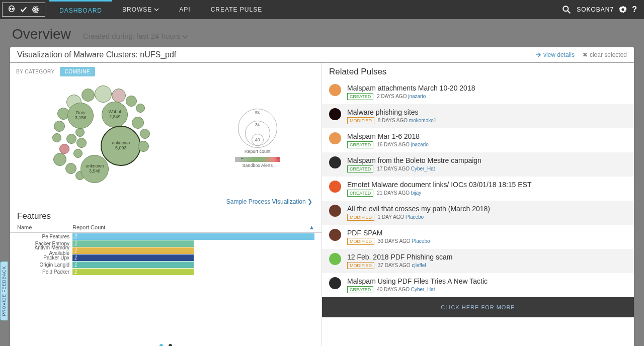 This screenshot has height=346, width=644. Describe the element at coordinates (487, 257) in the screenshot. I see `pulse-title: 12 Feb. 2018 PDF Phishing scam` at that location.